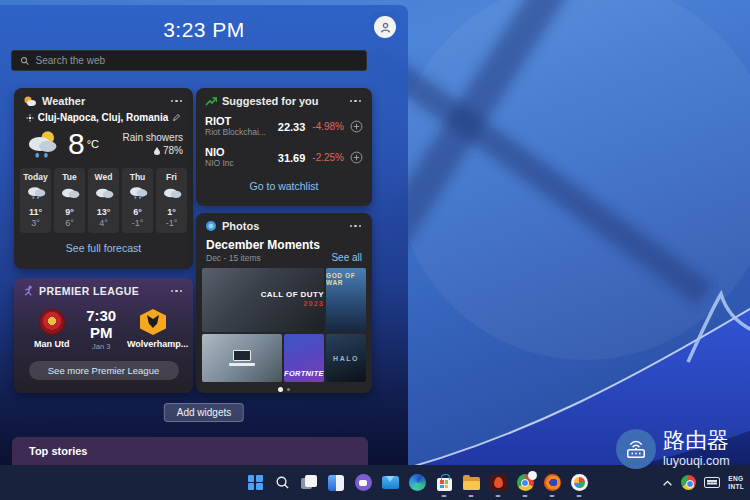  I want to click on carousel-dot, so click(289, 390).